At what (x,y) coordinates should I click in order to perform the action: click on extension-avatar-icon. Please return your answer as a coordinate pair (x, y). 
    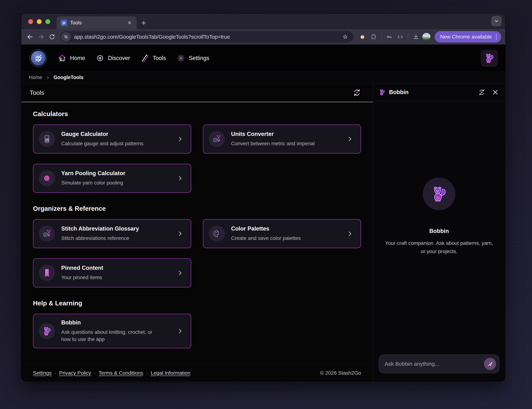
    Looking at the image, I should click on (363, 37).